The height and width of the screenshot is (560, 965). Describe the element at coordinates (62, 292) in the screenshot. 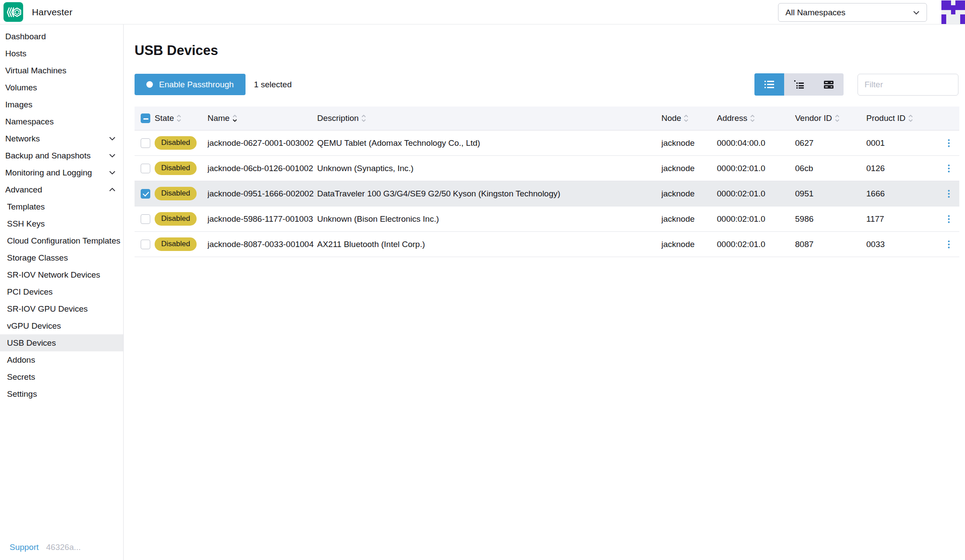

I see `sidebar: Dashboard Hosts Virtual Machines Volumes…` at that location.